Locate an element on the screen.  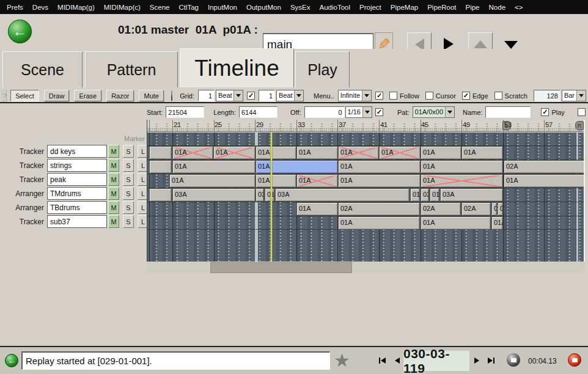
record-stop-button is located at coordinates (575, 360).